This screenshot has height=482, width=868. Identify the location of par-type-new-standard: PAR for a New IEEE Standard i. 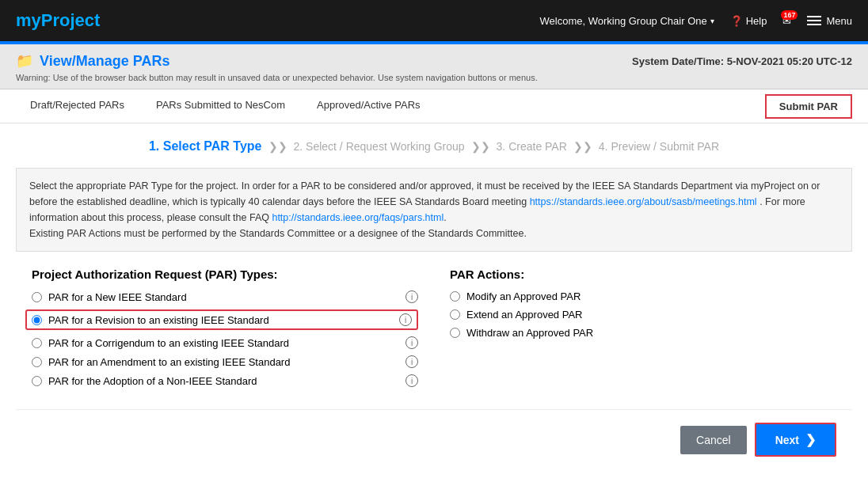
(225, 297).